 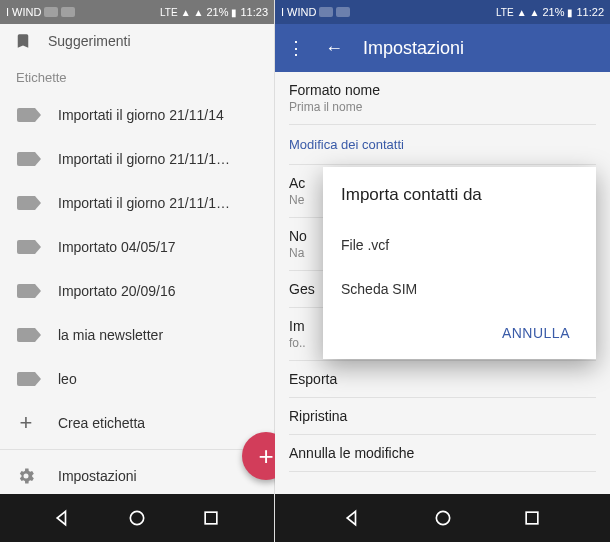 I want to click on row-undo: Annulla le modifiche, so click(x=442, y=454).